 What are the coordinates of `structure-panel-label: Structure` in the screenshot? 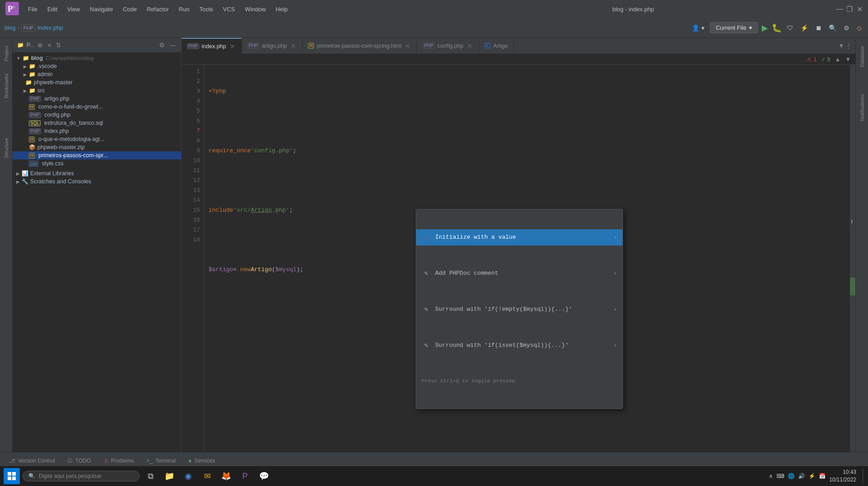 It's located at (6, 148).